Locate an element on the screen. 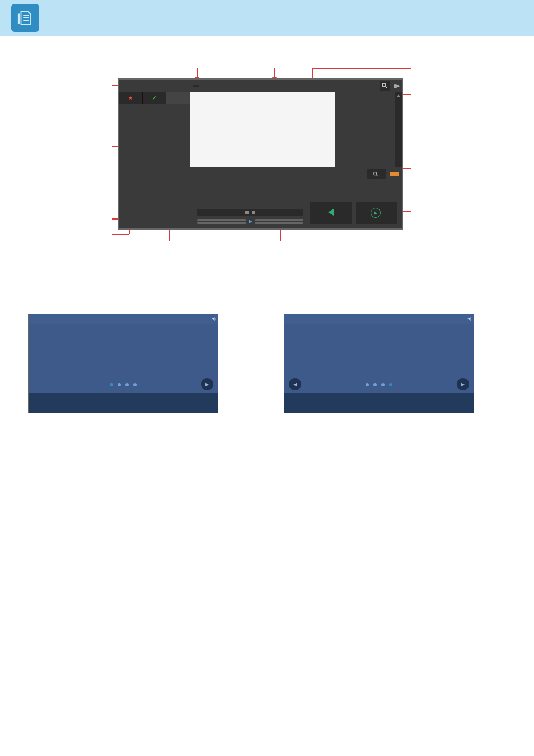 This screenshot has height=756, width=534. speaker-icon is located at coordinates (331, 212).